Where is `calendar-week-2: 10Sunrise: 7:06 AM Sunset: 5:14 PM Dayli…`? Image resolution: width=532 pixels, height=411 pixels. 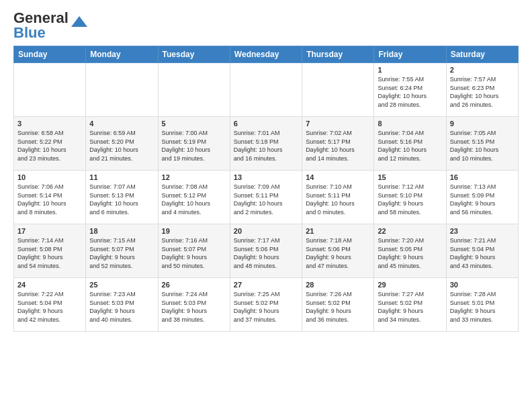 calendar-week-2: 10Sunrise: 7:06 AM Sunset: 5:14 PM Dayli… is located at coordinates (266, 197).